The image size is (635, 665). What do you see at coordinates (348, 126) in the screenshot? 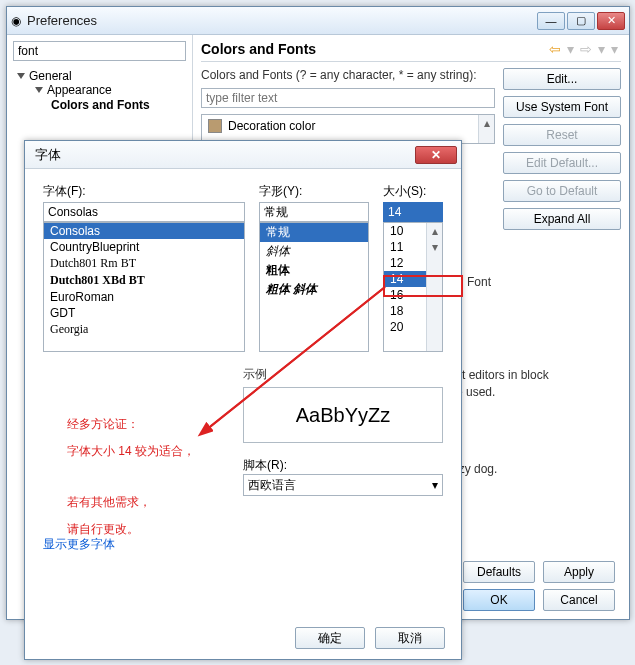
I see `list-item: Decoration color` at bounding box center [348, 126].